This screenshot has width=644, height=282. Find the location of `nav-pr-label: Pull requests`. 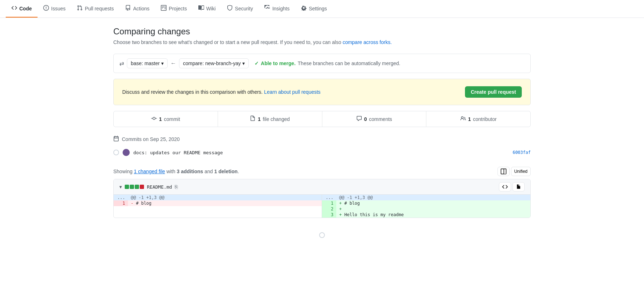

nav-pr-label: Pull requests is located at coordinates (99, 9).